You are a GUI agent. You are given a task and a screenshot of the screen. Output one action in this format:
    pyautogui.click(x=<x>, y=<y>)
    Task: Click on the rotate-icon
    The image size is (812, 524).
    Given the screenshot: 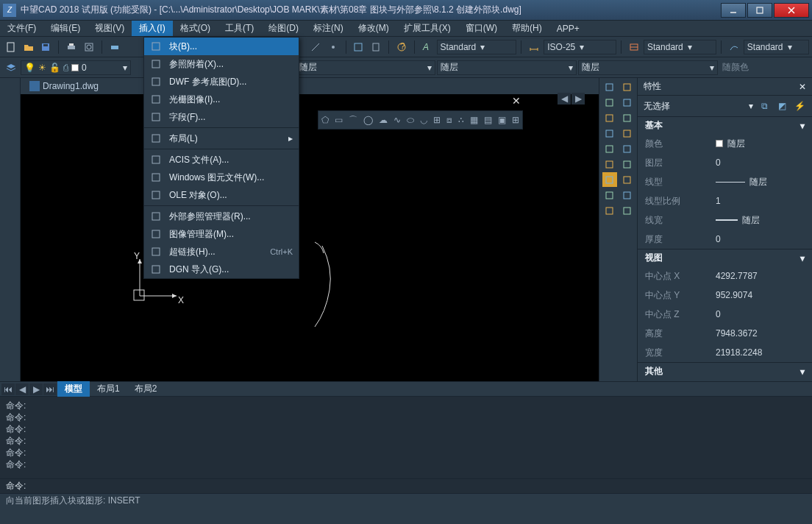 What is the action you would take?
    pyautogui.click(x=610, y=133)
    